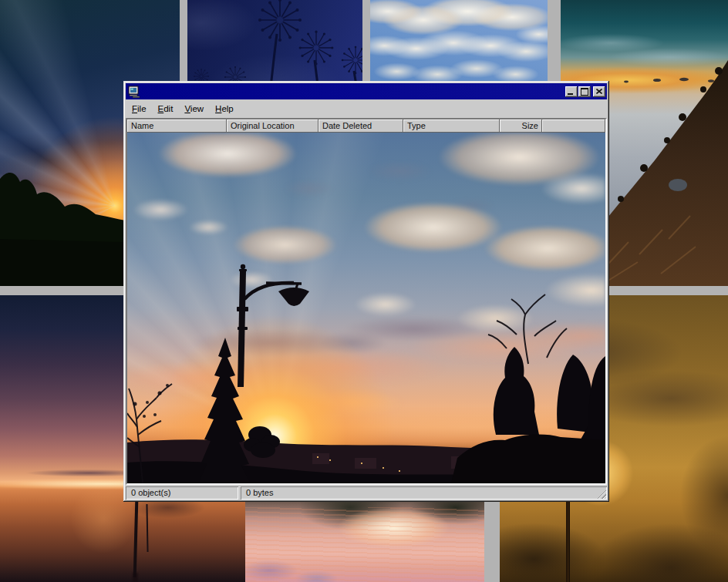 Image resolution: width=728 pixels, height=582 pixels. What do you see at coordinates (585, 92) in the screenshot?
I see `maximize-icon` at bounding box center [585, 92].